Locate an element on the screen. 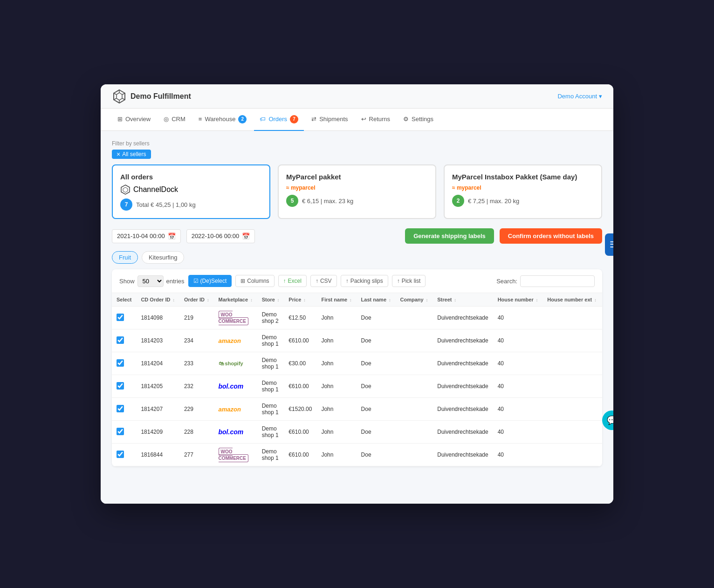 This screenshot has height=588, width=714. columns-button: ⊞ Columns is located at coordinates (254, 281).